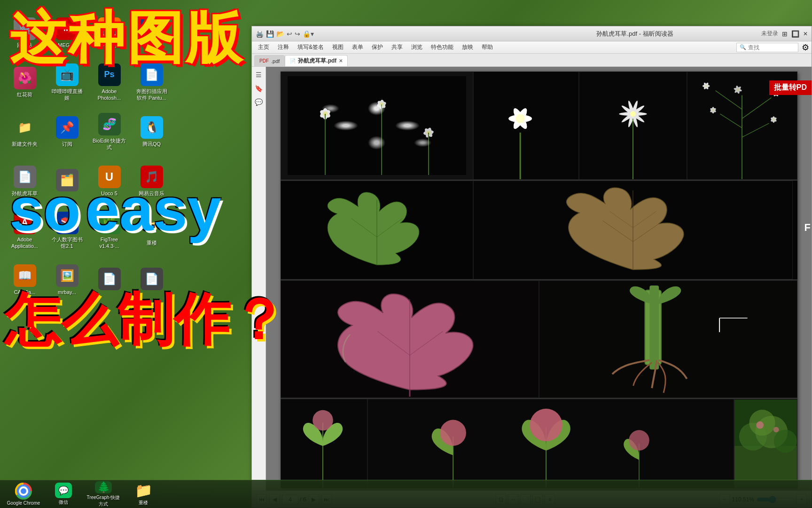 Image resolution: width=812 pixels, height=508 pixels. Describe the element at coordinates (270, 61) in the screenshot. I see `tab-pdf1: PDF .pdf` at that location.